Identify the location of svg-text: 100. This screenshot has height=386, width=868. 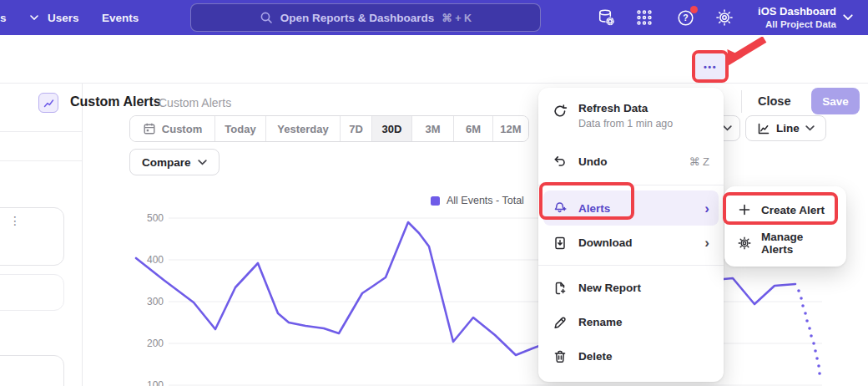
(155, 383).